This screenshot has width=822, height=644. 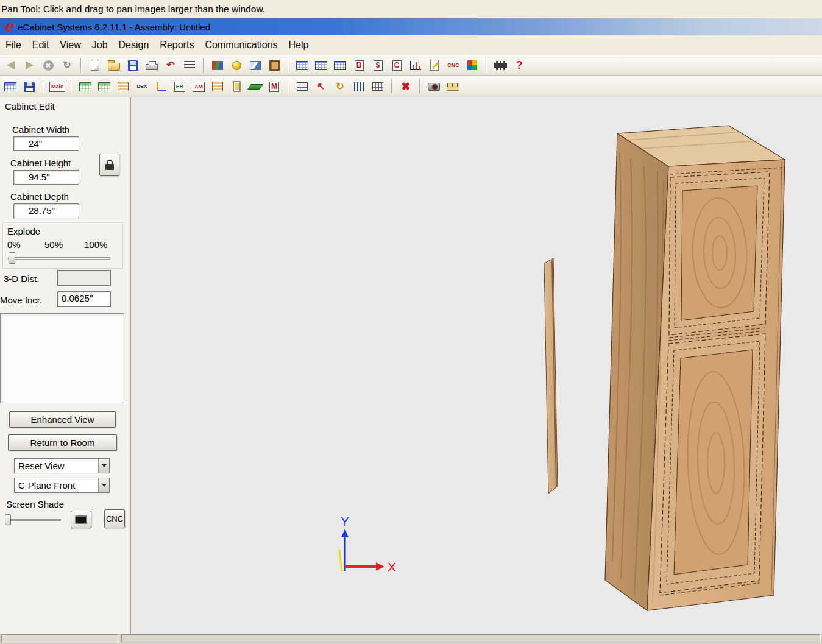 What do you see at coordinates (133, 9) in the screenshot?
I see `tool-hint-text: Pan Tool: Click and drag to pan images l…` at bounding box center [133, 9].